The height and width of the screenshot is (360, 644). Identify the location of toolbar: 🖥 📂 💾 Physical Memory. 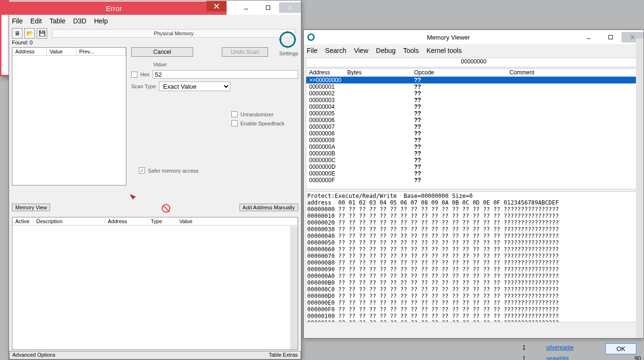
(155, 33).